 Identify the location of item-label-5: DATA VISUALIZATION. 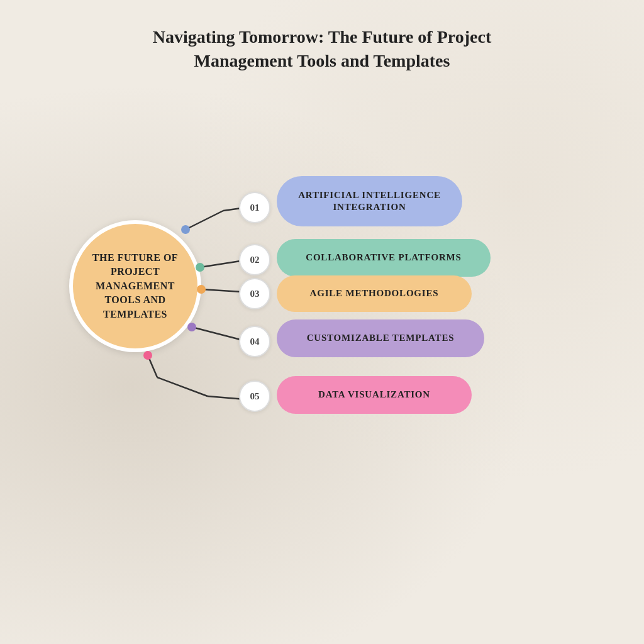
(374, 395).